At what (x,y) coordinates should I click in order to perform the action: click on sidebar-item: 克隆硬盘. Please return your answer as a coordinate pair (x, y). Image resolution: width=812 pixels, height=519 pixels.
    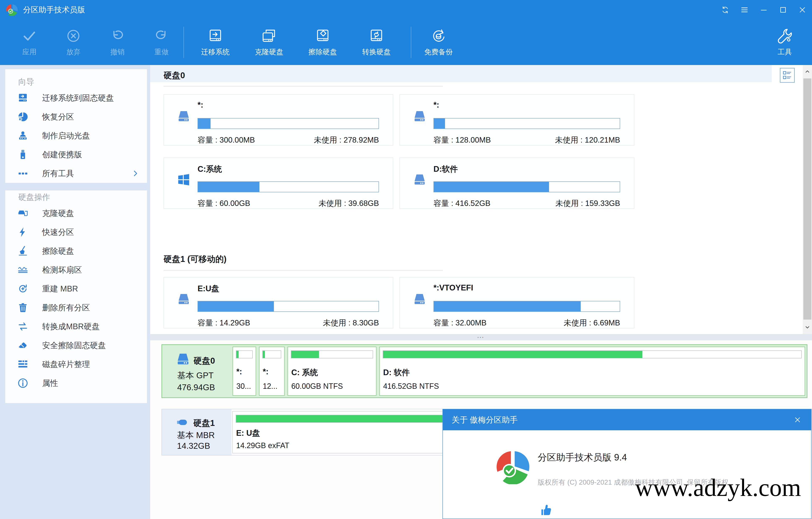
    Looking at the image, I should click on (76, 213).